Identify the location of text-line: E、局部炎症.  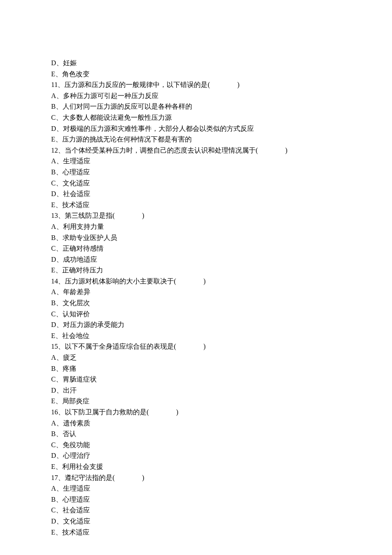
(196, 401).